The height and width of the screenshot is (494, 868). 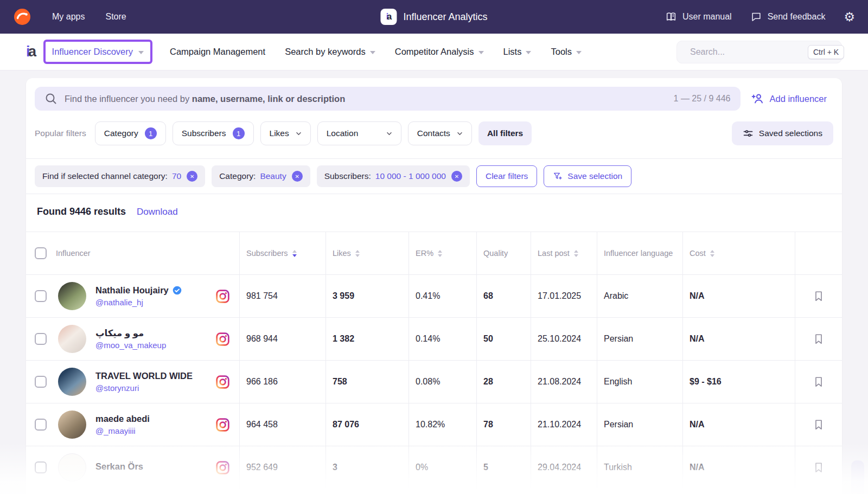 What do you see at coordinates (434, 467) in the screenshot?
I see `table-row: Serkan Örs 952 649 3 0% 5 29.04.2024 Tur…` at bounding box center [434, 467].